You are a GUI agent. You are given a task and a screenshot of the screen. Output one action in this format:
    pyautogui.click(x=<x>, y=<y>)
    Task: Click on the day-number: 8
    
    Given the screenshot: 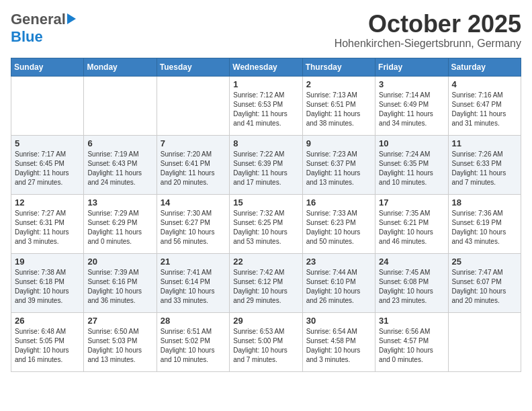 What is the action you would take?
    pyautogui.click(x=266, y=144)
    